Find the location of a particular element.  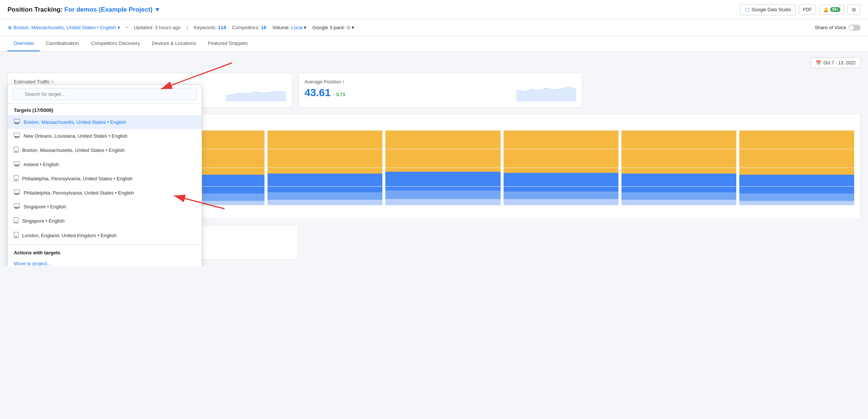

pdf-button: PDF is located at coordinates (807, 10).